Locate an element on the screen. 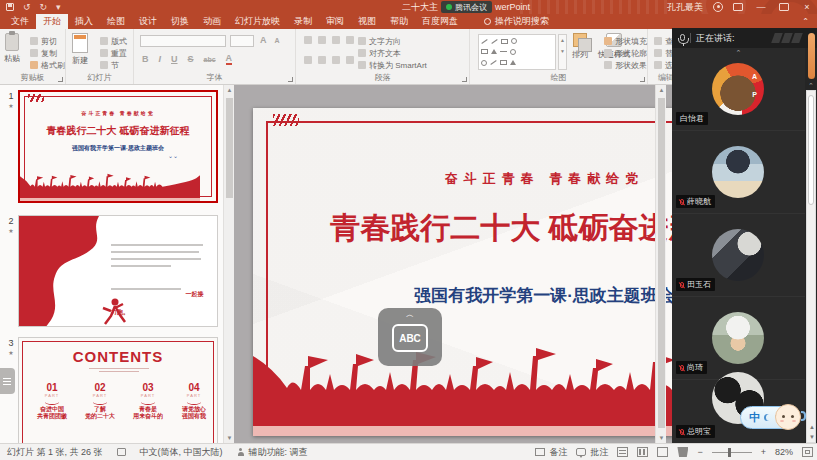 This screenshot has height=460, width=817. shapes-gallery-scrollbar: ▲▼ is located at coordinates (562, 52).